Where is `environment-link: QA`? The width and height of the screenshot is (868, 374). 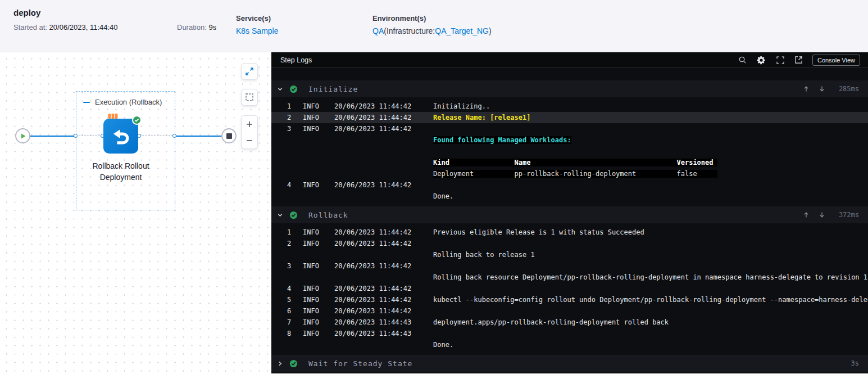 environment-link: QA is located at coordinates (378, 31).